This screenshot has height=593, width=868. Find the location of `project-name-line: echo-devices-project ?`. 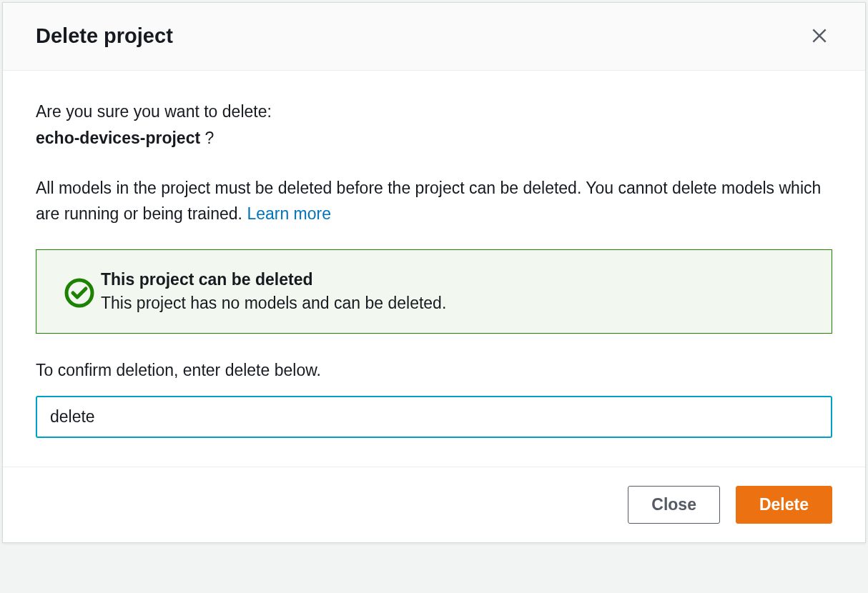

project-name-line: echo-devices-project ? is located at coordinates (434, 139).